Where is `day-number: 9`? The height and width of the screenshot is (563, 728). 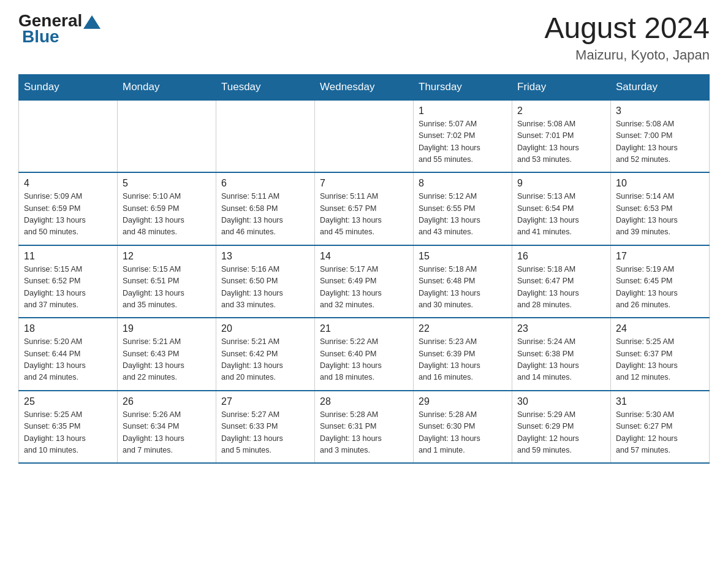 day-number: 9 is located at coordinates (561, 183).